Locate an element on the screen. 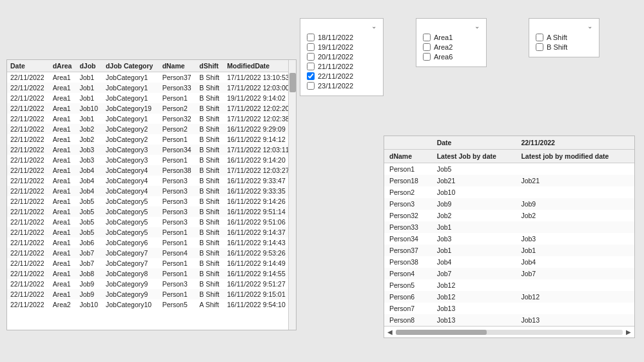  date-option-19-11-2022: 19/11/2022 is located at coordinates (342, 47).